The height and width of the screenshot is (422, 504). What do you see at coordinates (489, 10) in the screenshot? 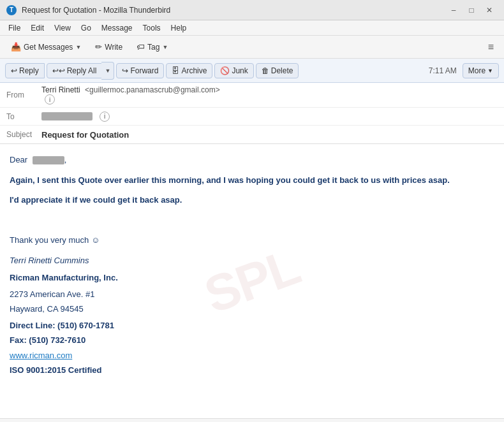
I see `close-button: ✕` at bounding box center [489, 10].